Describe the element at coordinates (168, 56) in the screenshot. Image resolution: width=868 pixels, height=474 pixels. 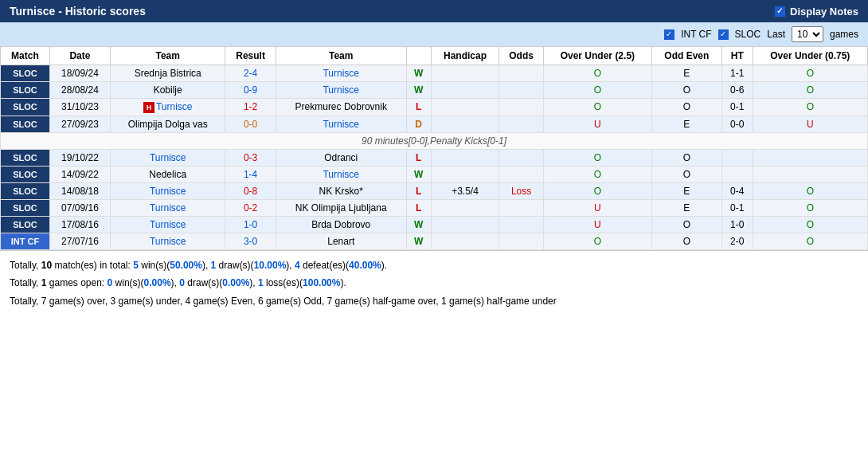
I see `col-team1: Team` at that location.